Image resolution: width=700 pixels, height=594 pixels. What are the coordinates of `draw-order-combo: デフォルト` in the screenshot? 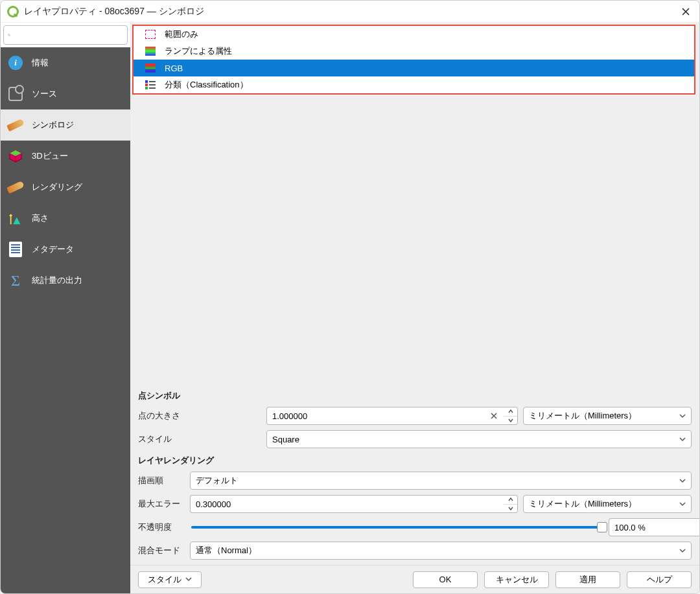 It's located at (441, 481).